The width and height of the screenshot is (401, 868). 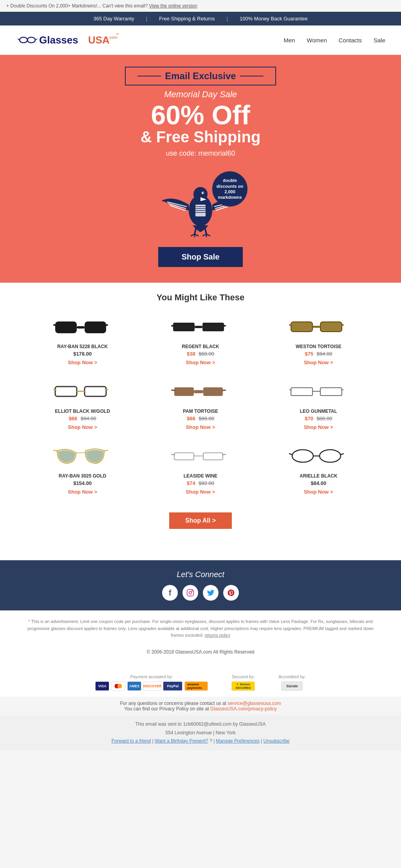 I want to click on price-sale: $75, so click(x=309, y=354).